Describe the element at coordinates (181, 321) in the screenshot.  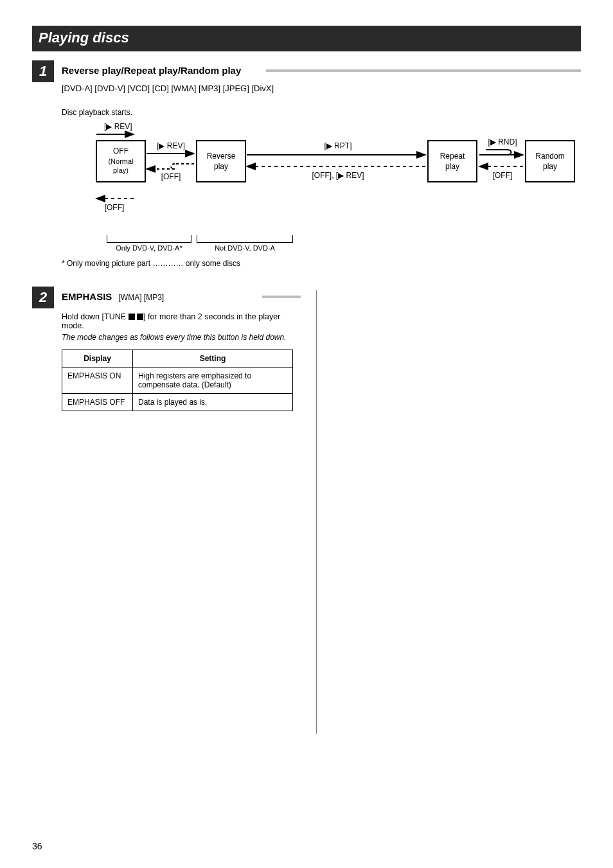
I see `section-2-instruction: Hold down [TUNE ] for more than 2 second…` at that location.